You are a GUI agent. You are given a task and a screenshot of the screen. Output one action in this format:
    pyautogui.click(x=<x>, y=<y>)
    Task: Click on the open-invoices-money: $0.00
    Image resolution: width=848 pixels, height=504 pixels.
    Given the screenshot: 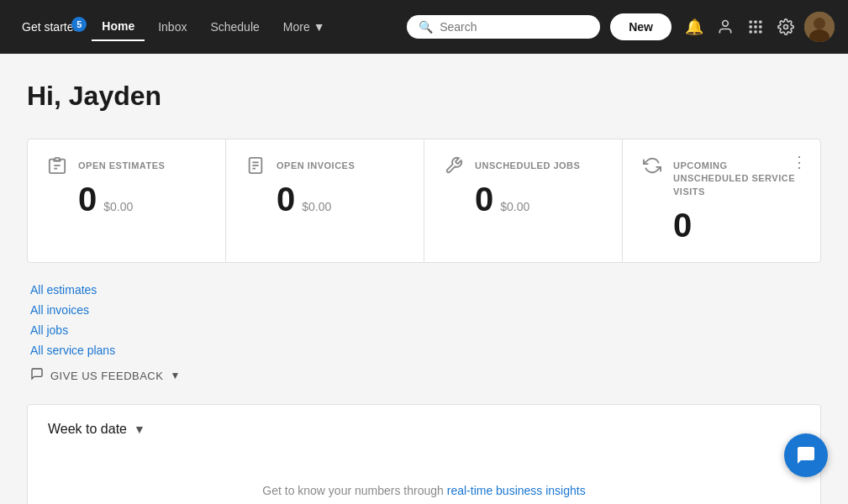 What is the action you would take?
    pyautogui.click(x=316, y=207)
    